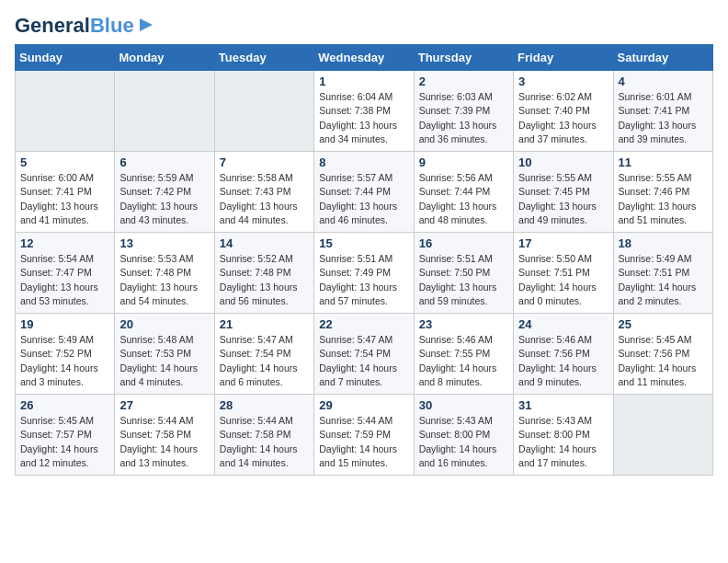  What do you see at coordinates (164, 199) in the screenshot?
I see `day-info: Sunrise: 5:59 AMSunset: 7:42 PMDaylight:…` at bounding box center [164, 199].